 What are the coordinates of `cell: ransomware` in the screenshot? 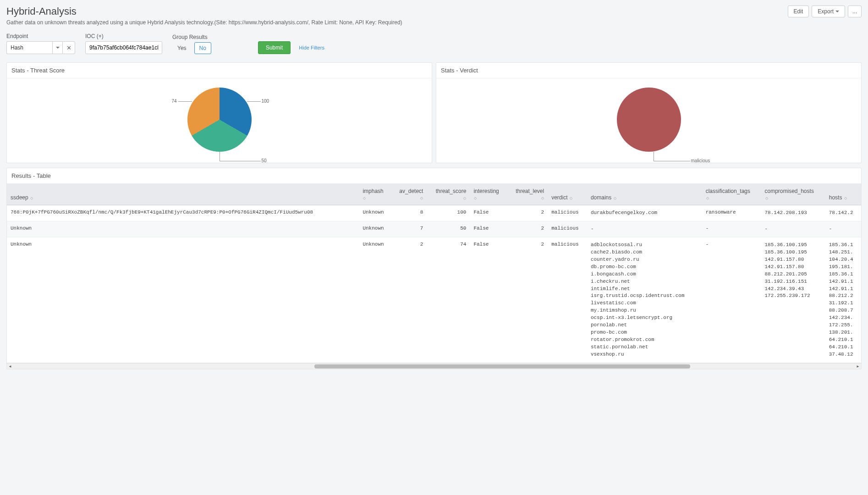 It's located at (731, 214).